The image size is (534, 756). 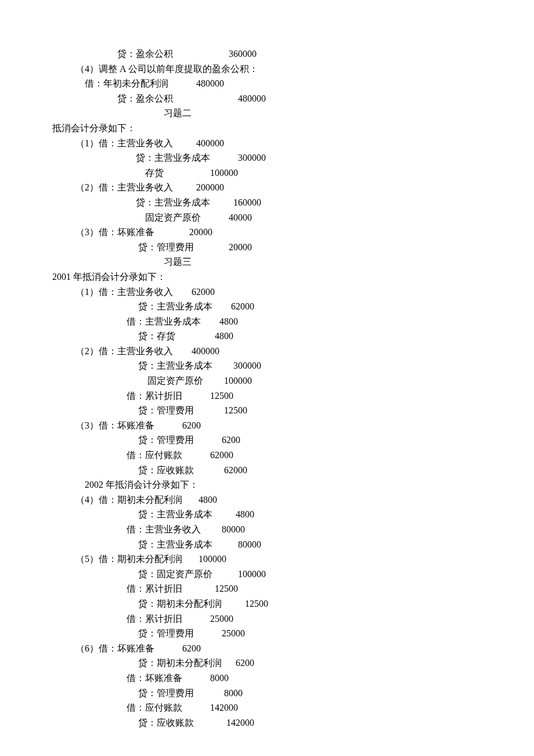 I want to click on entry-line: 贷：管理费用 6200, so click(x=267, y=440).